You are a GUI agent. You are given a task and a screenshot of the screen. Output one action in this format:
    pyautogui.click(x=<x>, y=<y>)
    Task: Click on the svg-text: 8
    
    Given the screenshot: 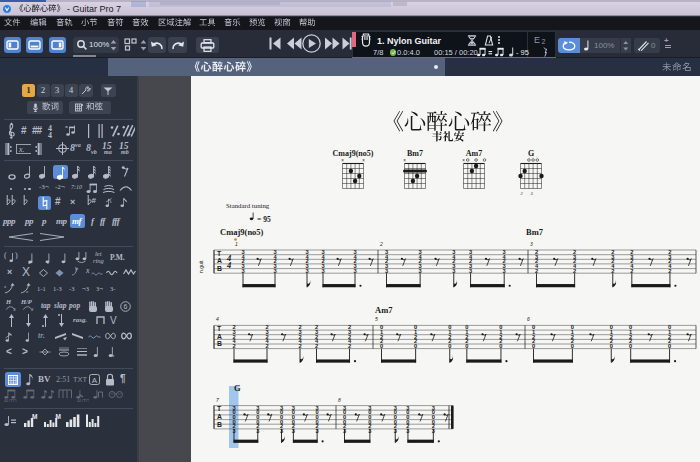 What is the action you would take?
    pyautogui.click(x=340, y=400)
    